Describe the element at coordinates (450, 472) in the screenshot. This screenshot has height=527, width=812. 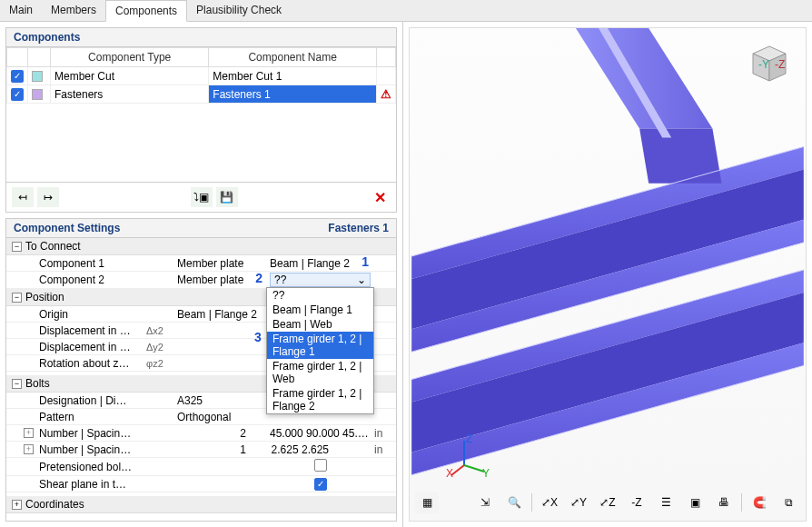
I see `svg-text: X` at that location.